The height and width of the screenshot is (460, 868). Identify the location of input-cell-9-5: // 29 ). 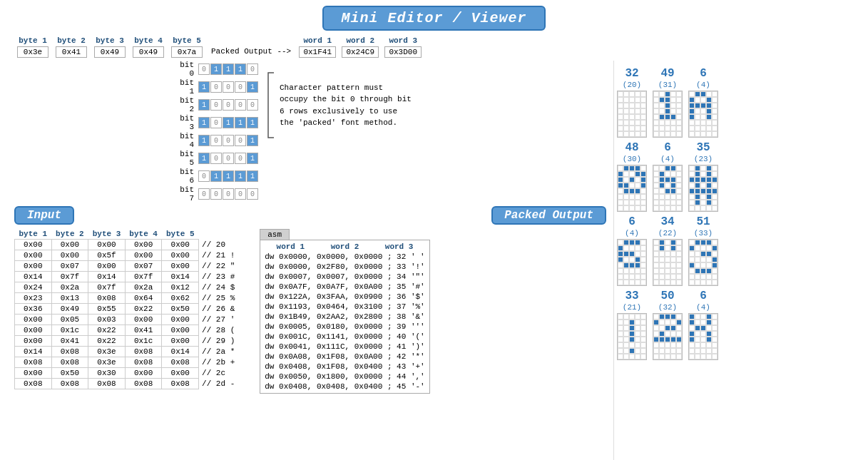
(218, 341).